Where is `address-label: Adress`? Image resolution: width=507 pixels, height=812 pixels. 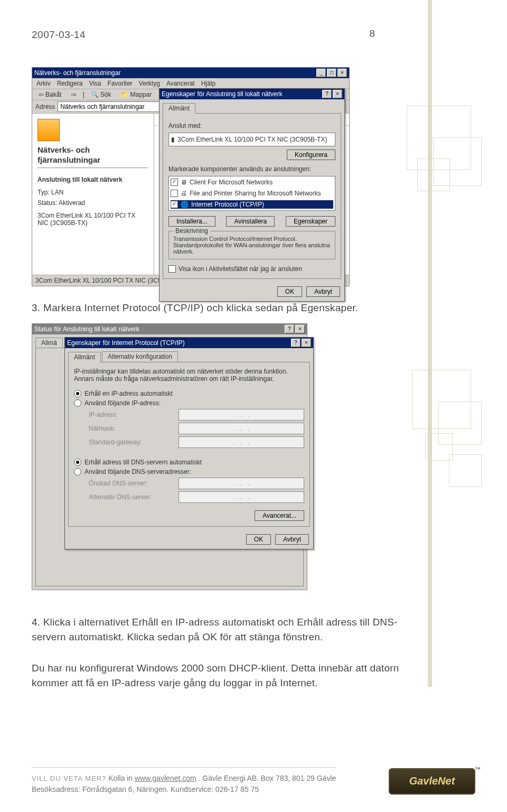
address-label: Adress is located at coordinates (45, 107).